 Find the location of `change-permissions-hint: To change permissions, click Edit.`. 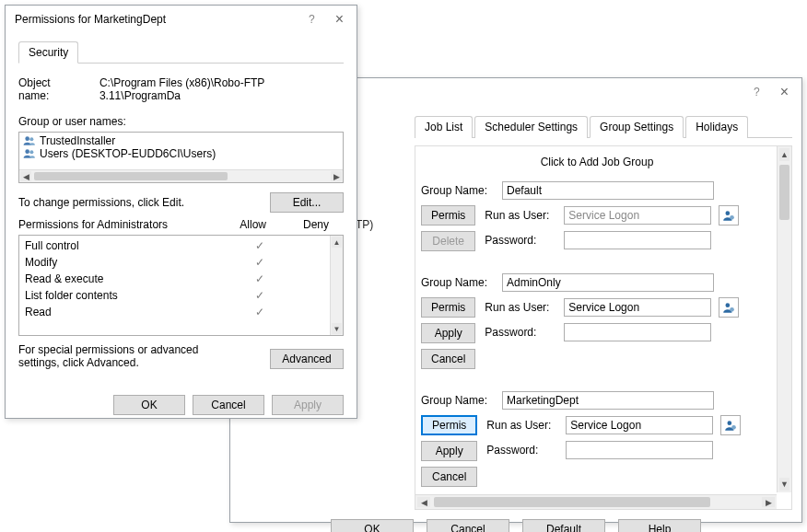

change-permissions-hint: To change permissions, click Edit. is located at coordinates (101, 202).